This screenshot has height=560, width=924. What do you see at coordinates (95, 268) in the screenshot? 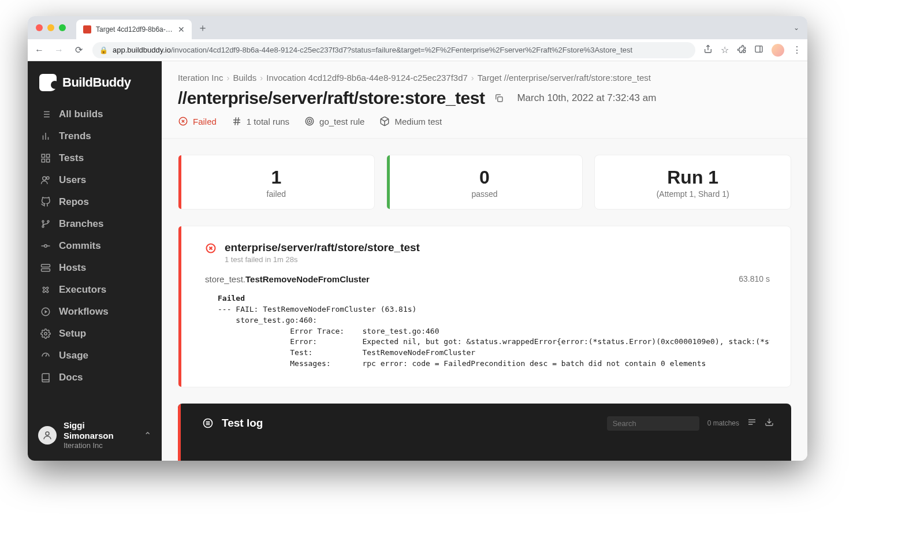
I see `sidebar-item-hosts: Hosts` at bounding box center [95, 268].